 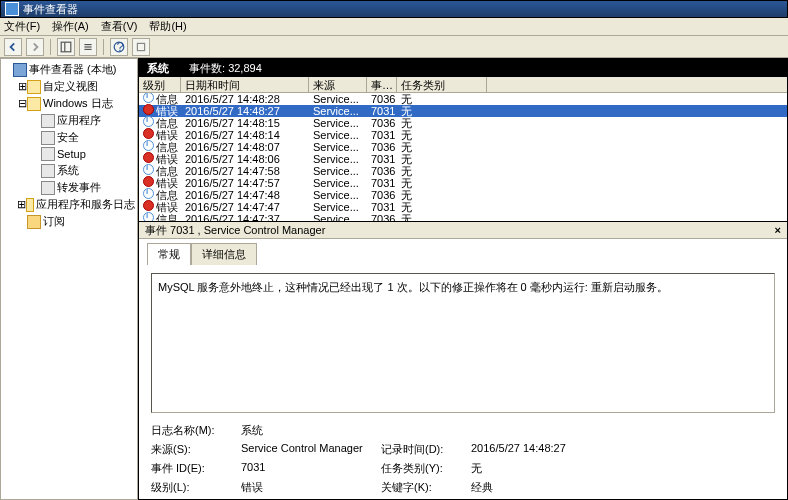 What do you see at coordinates (463, 252) in the screenshot?
I see `detail-tabs: 常规 详细信息` at bounding box center [463, 252].